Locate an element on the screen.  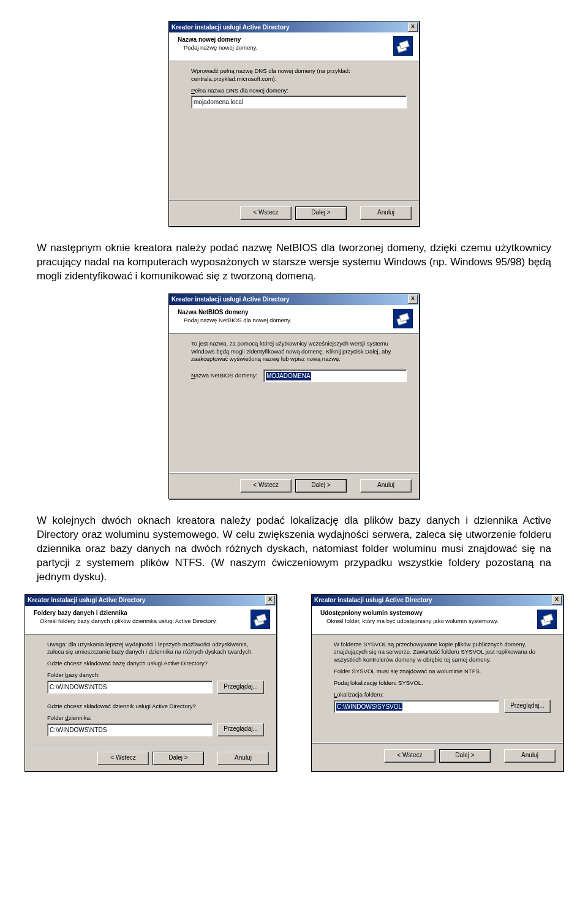
wizard-dialog-new-domain-name: Kreator instalacji usługi Active Directo… is located at coordinates (294, 124).